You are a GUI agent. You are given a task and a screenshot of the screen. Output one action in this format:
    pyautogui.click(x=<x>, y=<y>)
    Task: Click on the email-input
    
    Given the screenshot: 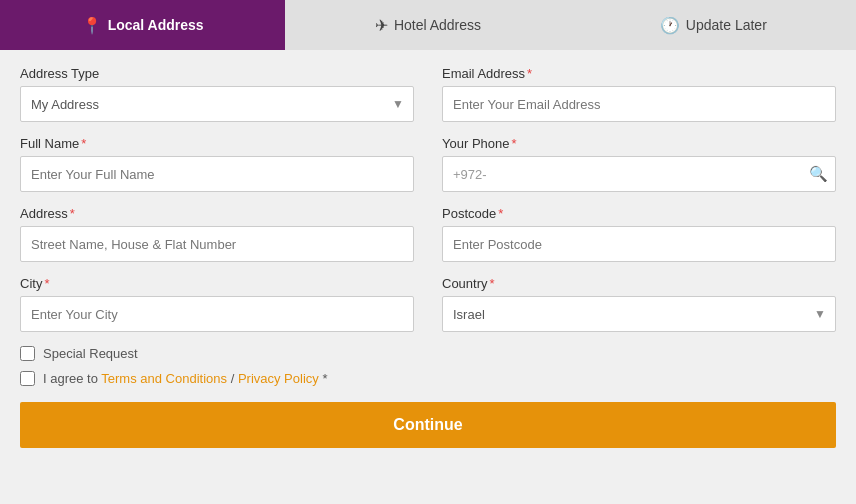 What is the action you would take?
    pyautogui.click(x=639, y=104)
    